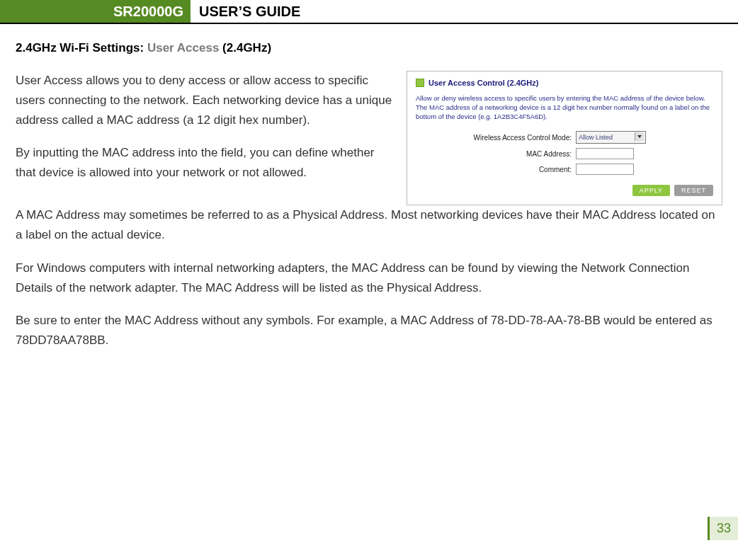  What do you see at coordinates (596, 137) in the screenshot?
I see `mode-select-value: Allow Listed` at bounding box center [596, 137].